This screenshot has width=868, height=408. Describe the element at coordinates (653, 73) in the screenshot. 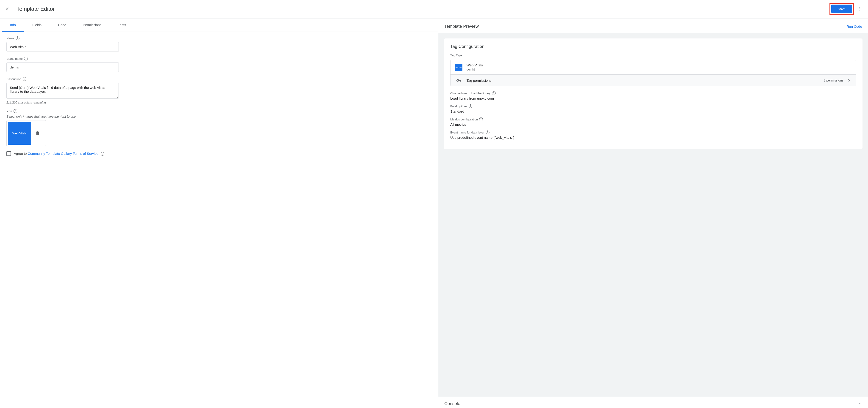

I see `tag-type-box: Web Vitals Web Vitals demirj Tag permiss…` at that location.